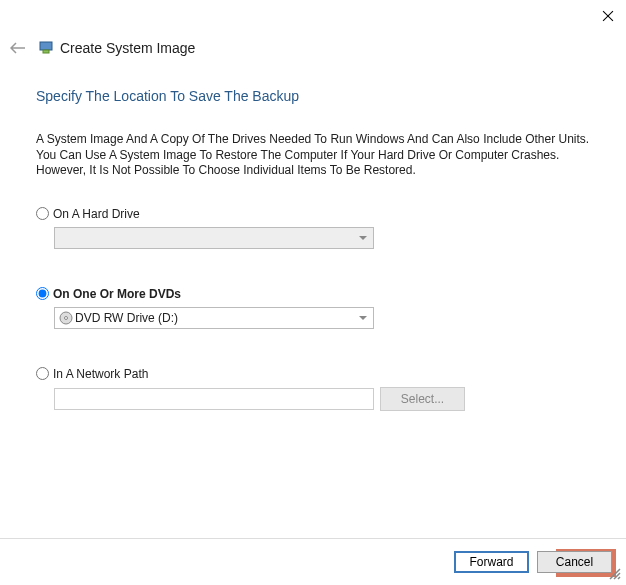 Image resolution: width=626 pixels, height=585 pixels. Describe the element at coordinates (116, 48) in the screenshot. I see `window-header: Create System Image` at that location.